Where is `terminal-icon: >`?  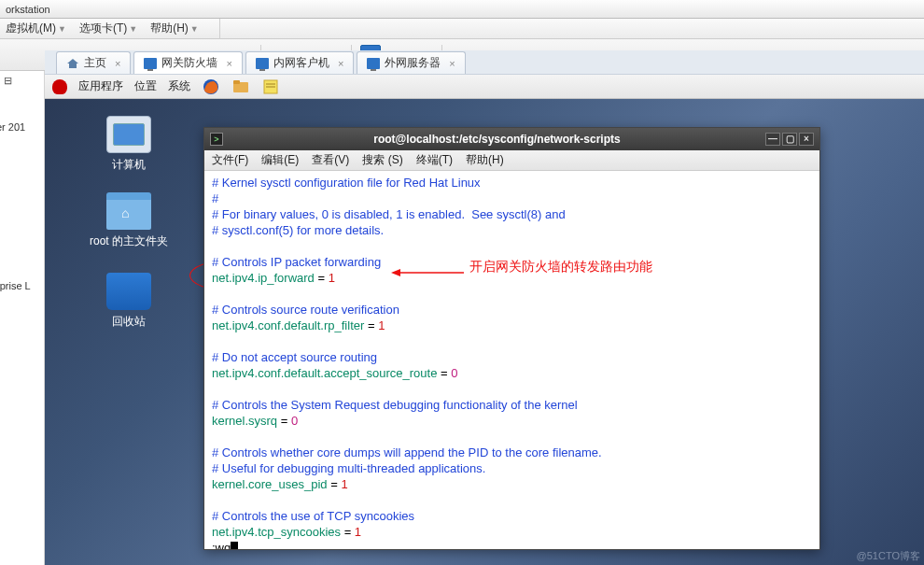
terminal-icon: > is located at coordinates (217, 139).